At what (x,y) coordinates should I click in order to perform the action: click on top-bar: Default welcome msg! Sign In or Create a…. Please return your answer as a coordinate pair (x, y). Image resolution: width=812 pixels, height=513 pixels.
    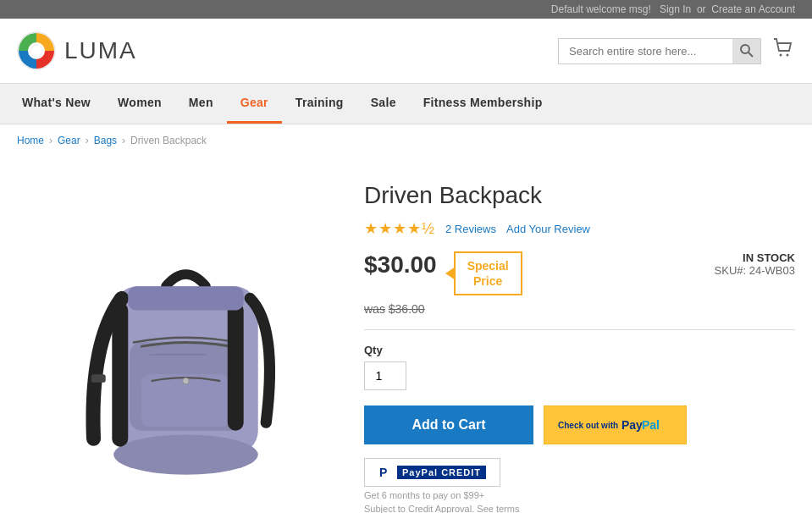
    Looking at the image, I should click on (406, 9).